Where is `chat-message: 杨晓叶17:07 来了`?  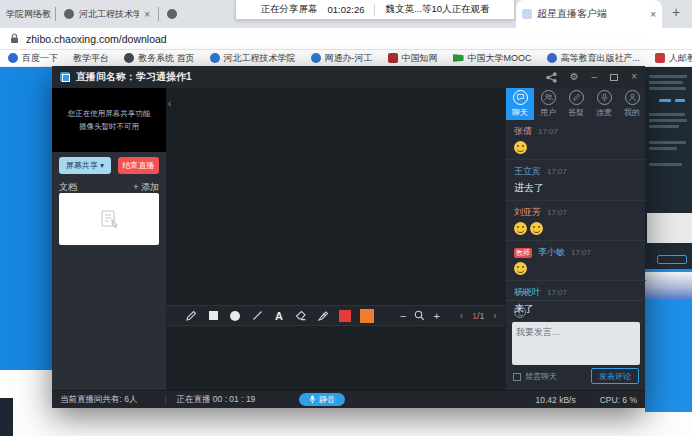 chat-message: 杨晓叶17:07 来了 is located at coordinates (576, 302).